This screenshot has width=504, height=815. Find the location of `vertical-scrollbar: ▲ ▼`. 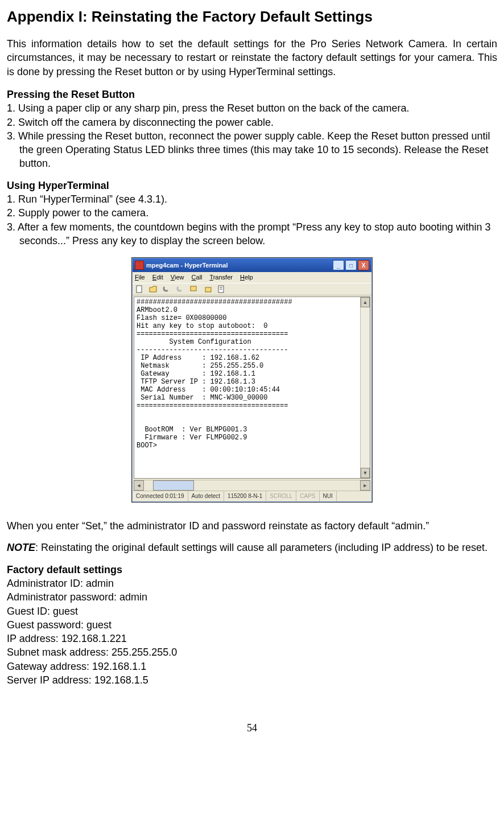

vertical-scrollbar: ▲ ▼ is located at coordinates (365, 388).